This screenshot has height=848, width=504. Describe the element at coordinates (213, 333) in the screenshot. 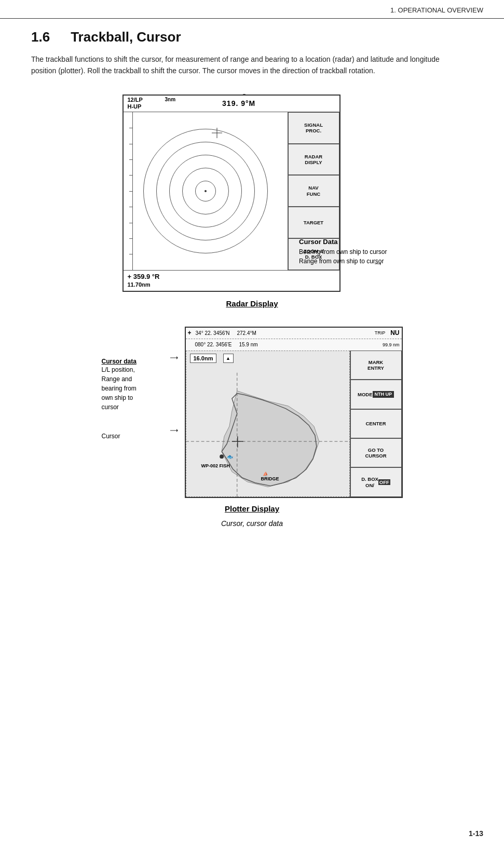

I see `plotter-lat1: 34° 22. 3456'N` at that location.